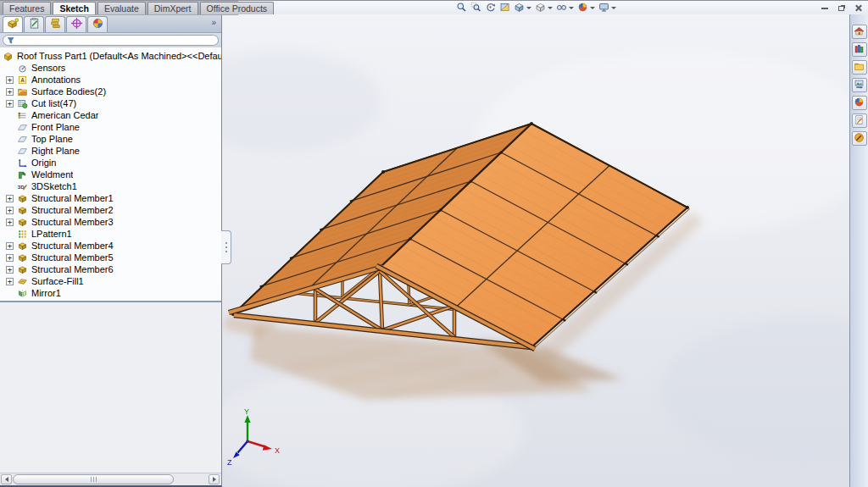 The height and width of the screenshot is (487, 868). What do you see at coordinates (74, 8) in the screenshot?
I see `ribbon-tab-sketch: Sketch` at bounding box center [74, 8].